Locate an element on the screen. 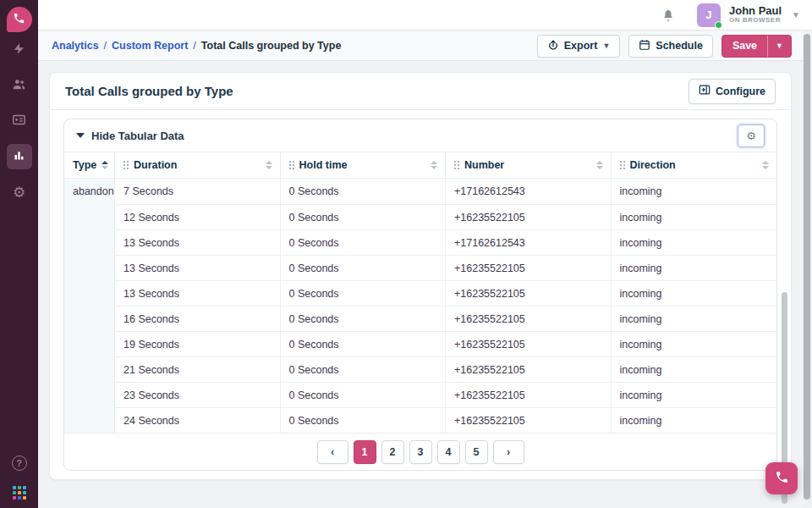  breadcrumb-analytics: Analytics is located at coordinates (75, 46).